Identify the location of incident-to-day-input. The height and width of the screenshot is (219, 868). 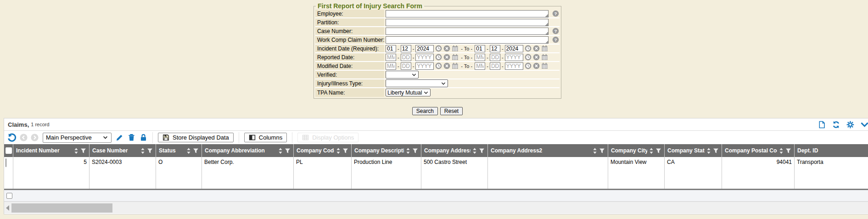
(495, 49).